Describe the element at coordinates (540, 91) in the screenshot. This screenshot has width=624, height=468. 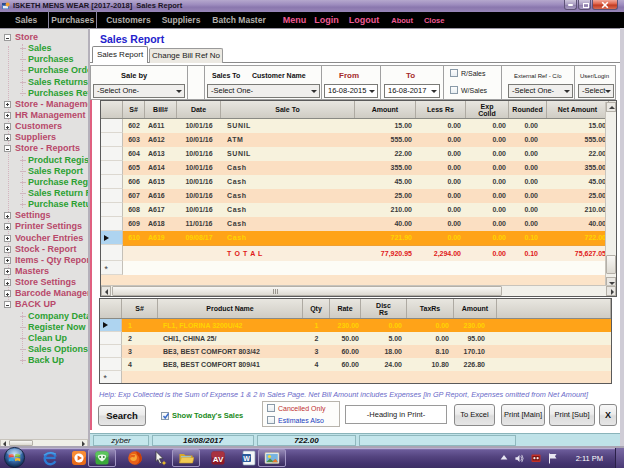
I see `external-ref-select: -Select One-` at that location.